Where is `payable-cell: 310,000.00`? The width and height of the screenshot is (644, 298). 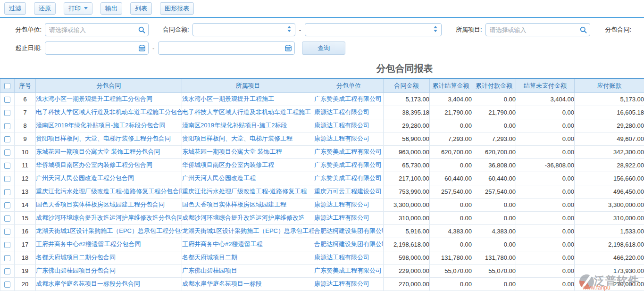 payable-cell: 310,000.00 is located at coordinates (610, 218).